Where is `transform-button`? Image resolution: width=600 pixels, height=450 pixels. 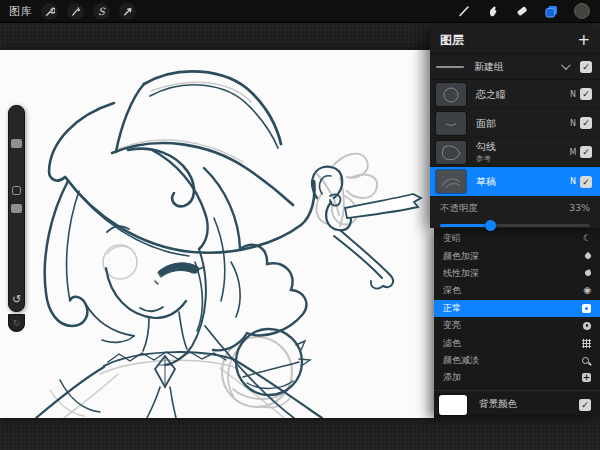
transform-button is located at coordinates (128, 12).